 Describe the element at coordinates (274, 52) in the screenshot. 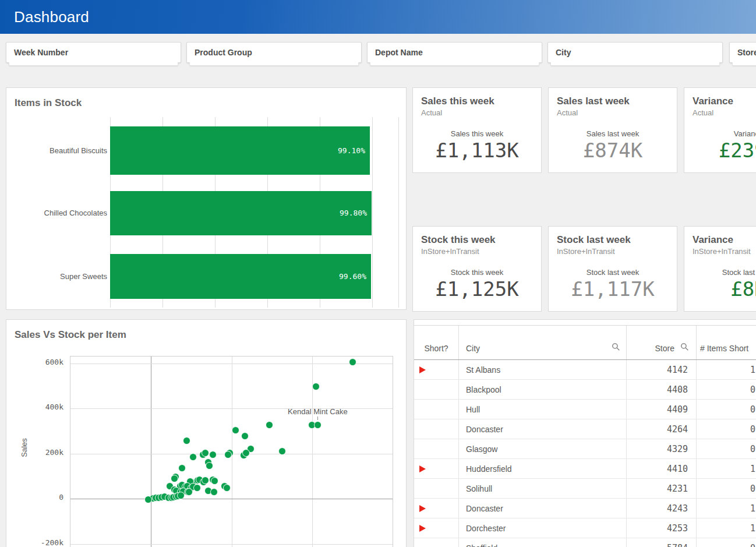

I see `filter-label: Product Group` at that location.